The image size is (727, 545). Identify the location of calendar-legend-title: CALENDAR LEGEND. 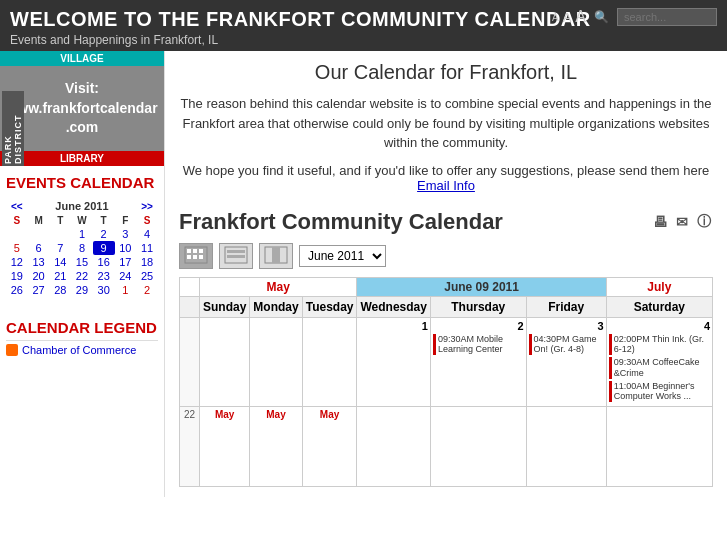
(82, 328).